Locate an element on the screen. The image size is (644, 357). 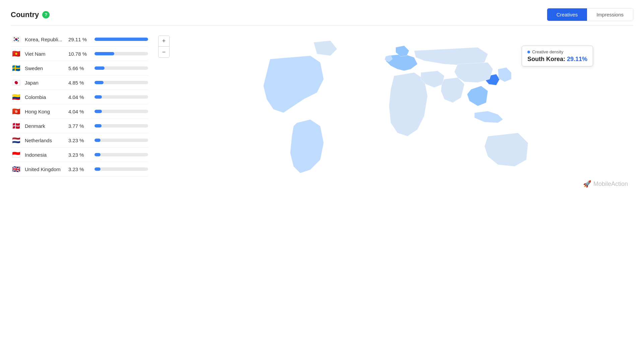
country-name: Hong Kong is located at coordinates (47, 111).